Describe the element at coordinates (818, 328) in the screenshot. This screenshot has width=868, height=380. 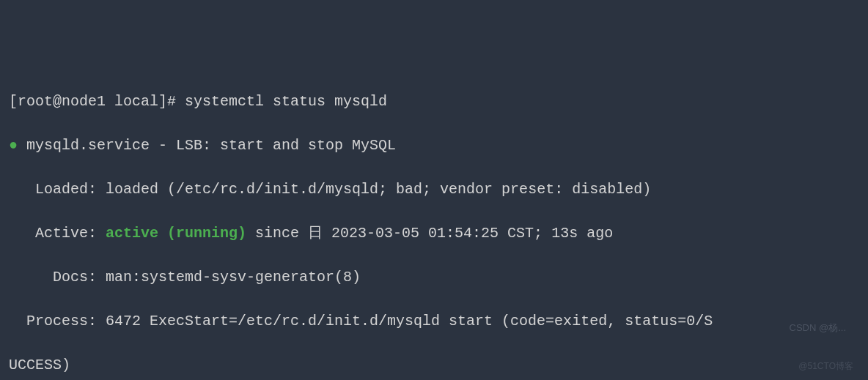
I see `watermark-csdn: CSDN @杨...` at that location.